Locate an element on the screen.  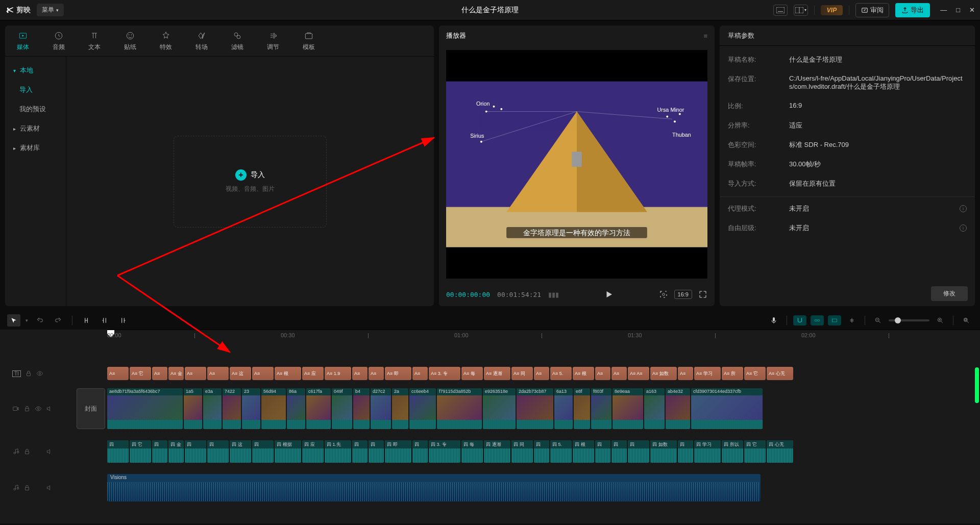
video-clip: 1a5 is located at coordinates (193, 409).